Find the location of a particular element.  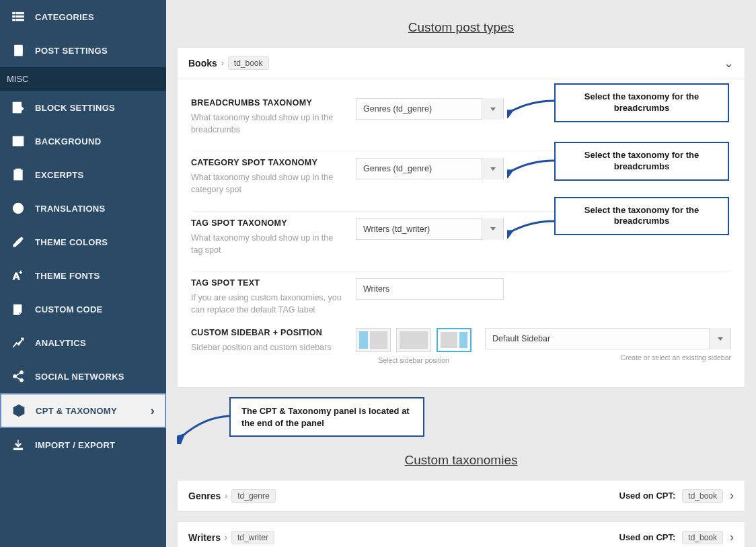

select-value: Default Sidebar is located at coordinates (597, 339).